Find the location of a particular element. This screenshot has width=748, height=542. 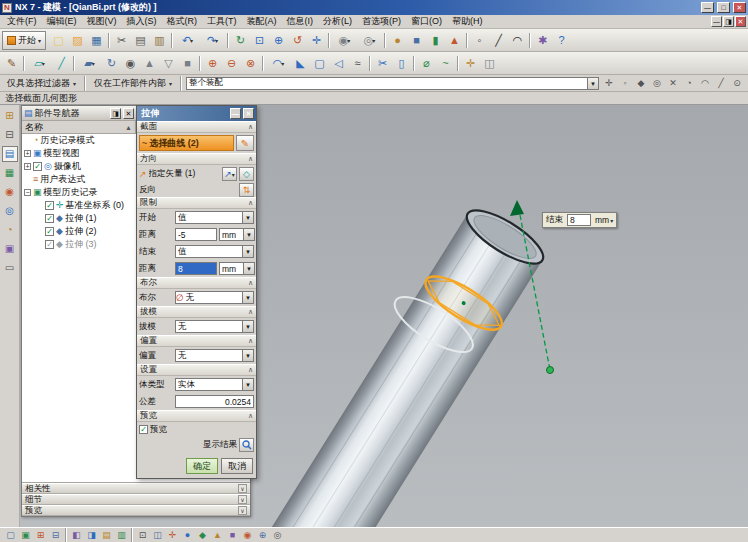

pin-button is located at coordinates (116, 114).